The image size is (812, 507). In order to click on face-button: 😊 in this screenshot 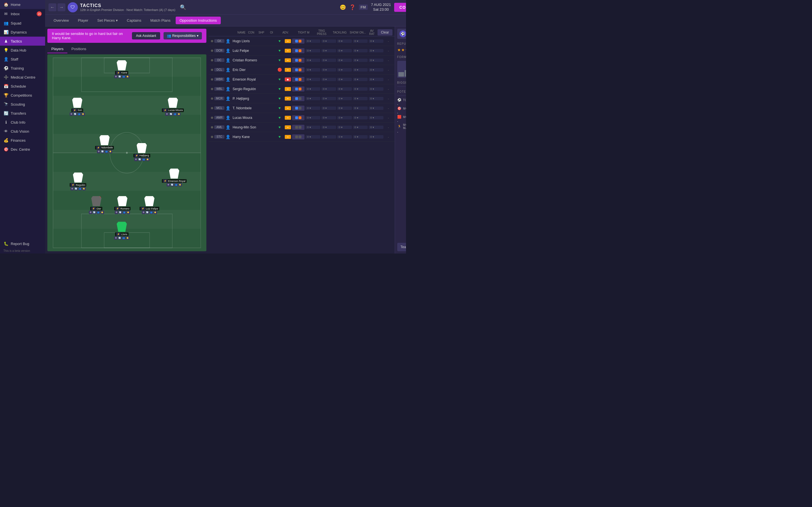, I will do `click(343, 7)`.